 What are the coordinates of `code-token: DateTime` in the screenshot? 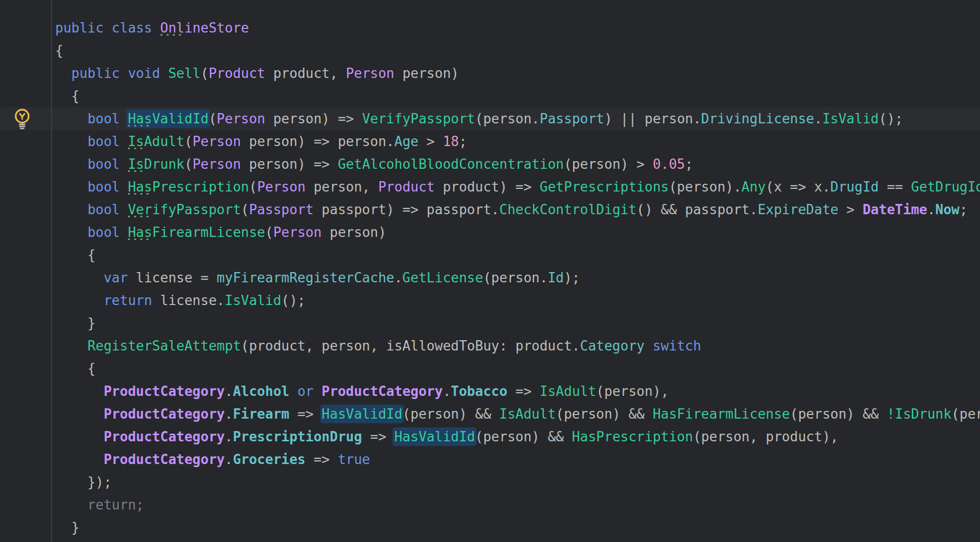 It's located at (894, 210).